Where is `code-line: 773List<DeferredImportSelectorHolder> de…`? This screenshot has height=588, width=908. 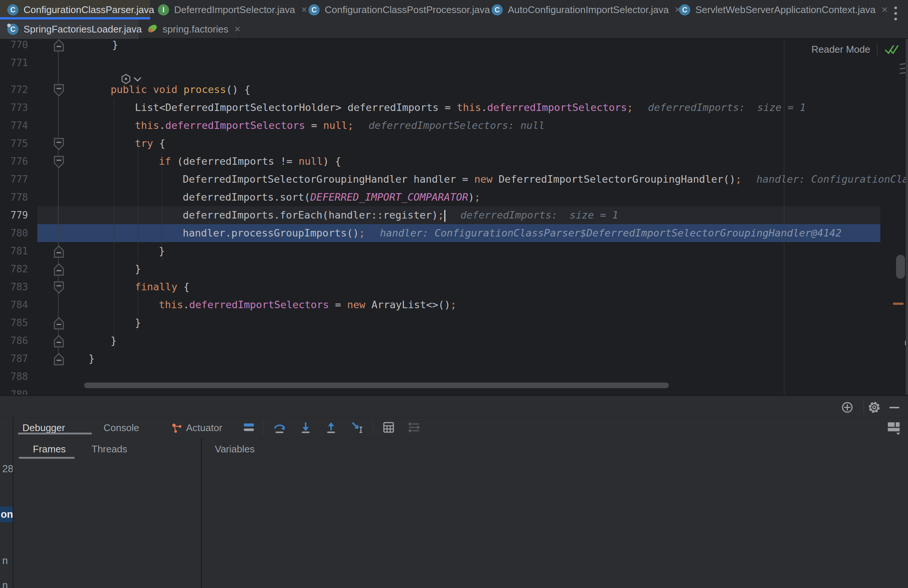
code-line: 773List<DeferredImportSelectorHolder> de… is located at coordinates (454, 108).